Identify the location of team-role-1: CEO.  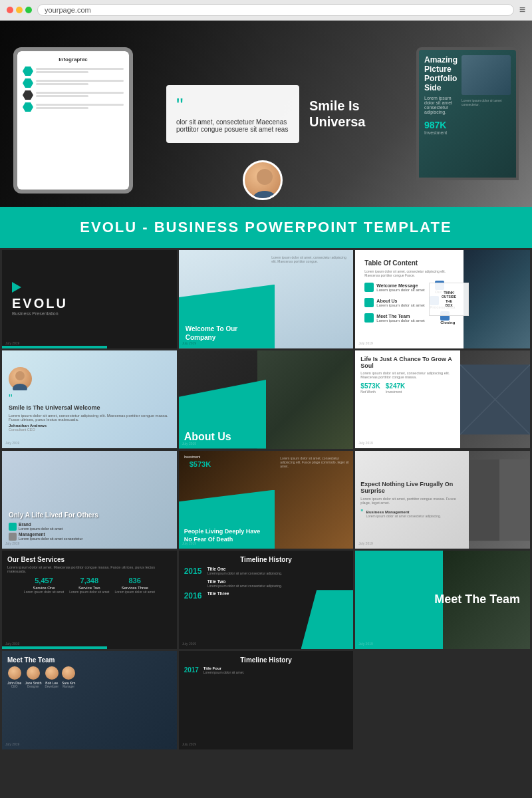
(15, 686).